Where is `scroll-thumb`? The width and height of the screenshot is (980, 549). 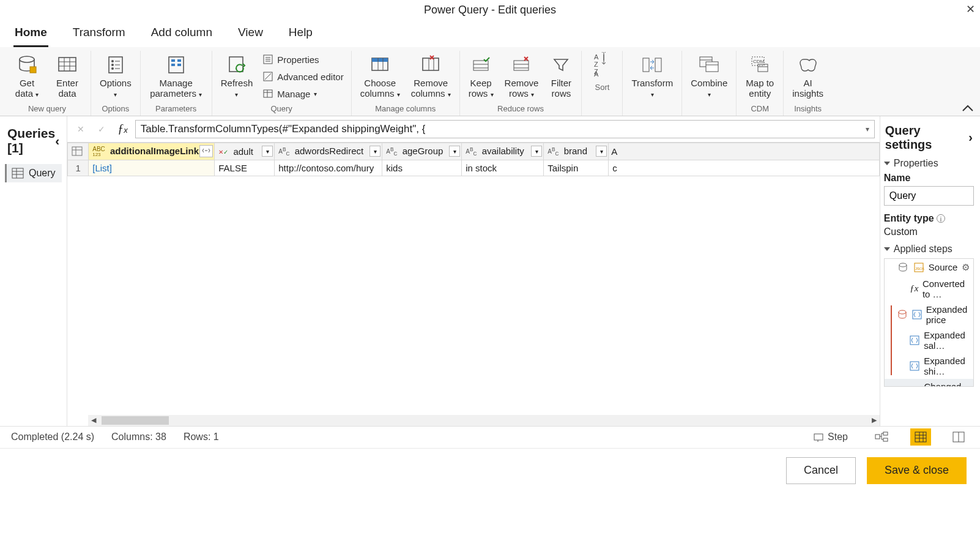 scroll-thumb is located at coordinates (135, 420).